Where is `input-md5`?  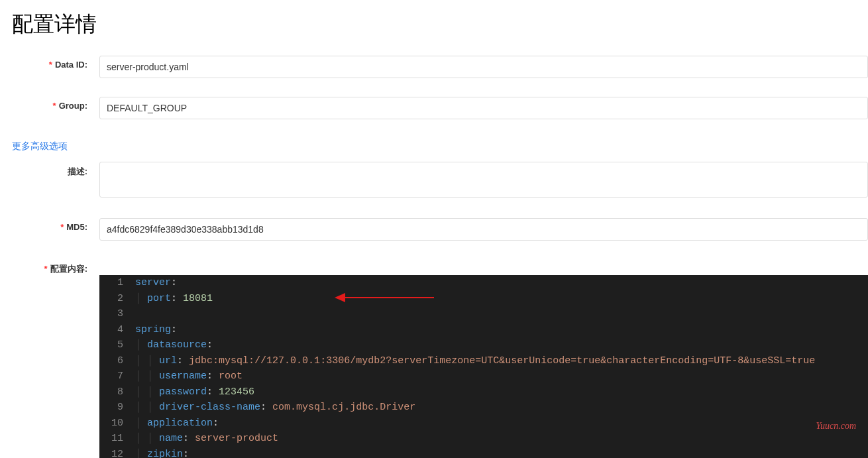 input-md5 is located at coordinates (484, 229).